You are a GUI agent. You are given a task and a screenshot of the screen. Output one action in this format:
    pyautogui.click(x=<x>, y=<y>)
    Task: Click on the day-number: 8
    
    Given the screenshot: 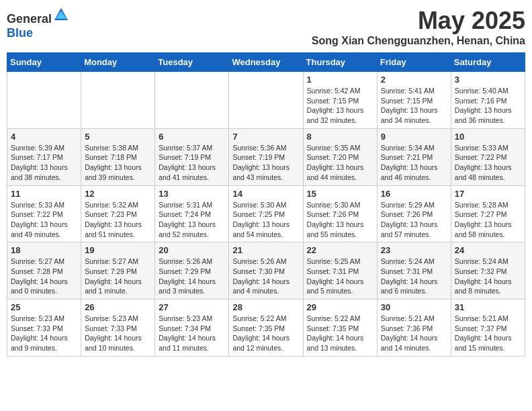 What is the action you would take?
    pyautogui.click(x=340, y=137)
    